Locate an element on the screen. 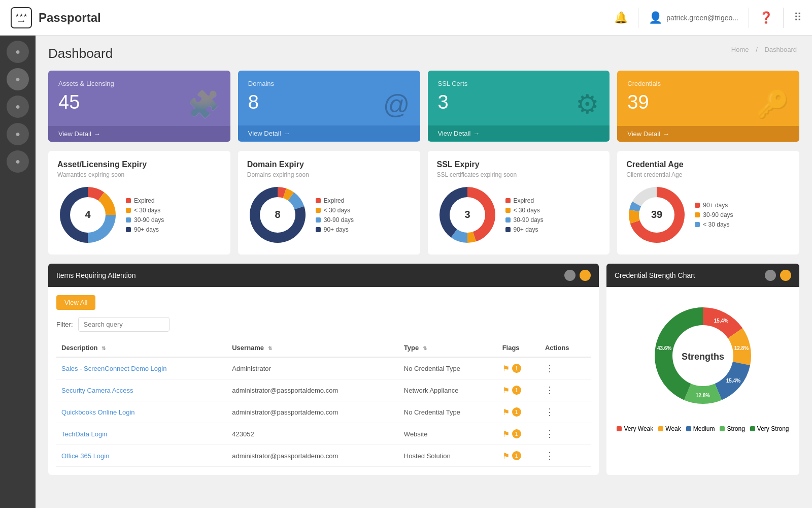 Image resolution: width=812 pixels, height=508 pixels. header: ★★★ —• Passportal 🔔 👤 patrick.green@trig… is located at coordinates (406, 18).